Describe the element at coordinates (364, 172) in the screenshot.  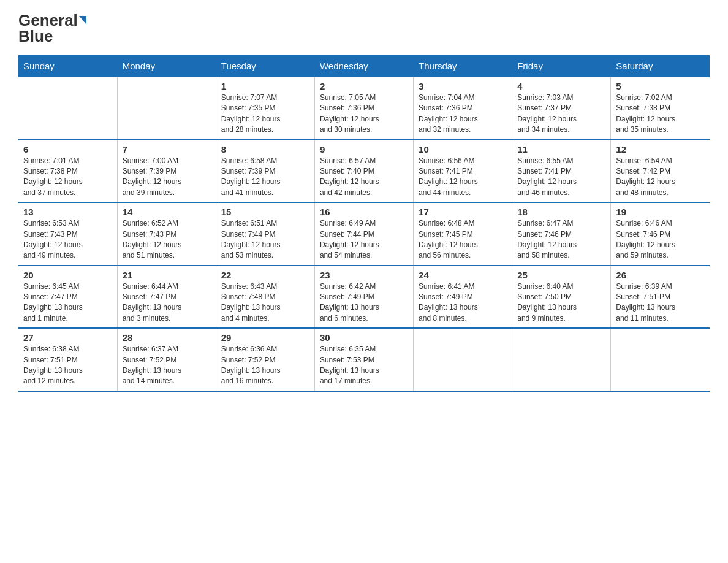
I see `calendar-cell: 9Sunrise: 6:57 AM Sunset: 7:40 PM Daylig…` at that location.